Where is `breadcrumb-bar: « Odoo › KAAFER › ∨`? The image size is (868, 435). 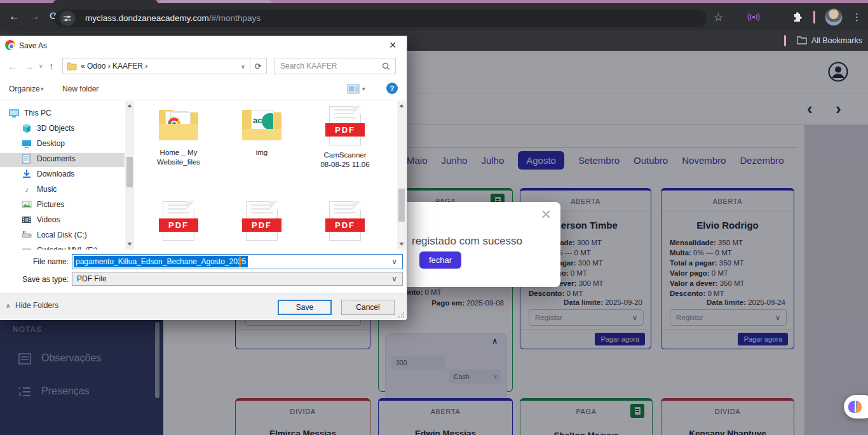 breadcrumb-bar: « Odoo › KAAFER › ∨ is located at coordinates (156, 66).